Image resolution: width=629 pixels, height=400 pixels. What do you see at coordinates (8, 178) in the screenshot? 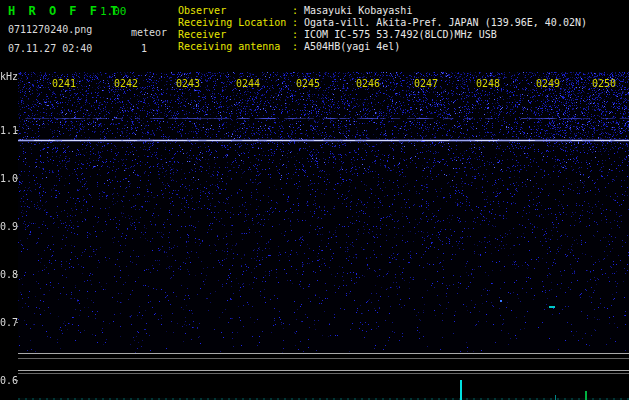
I see `freq-label: 1.0` at bounding box center [8, 178].